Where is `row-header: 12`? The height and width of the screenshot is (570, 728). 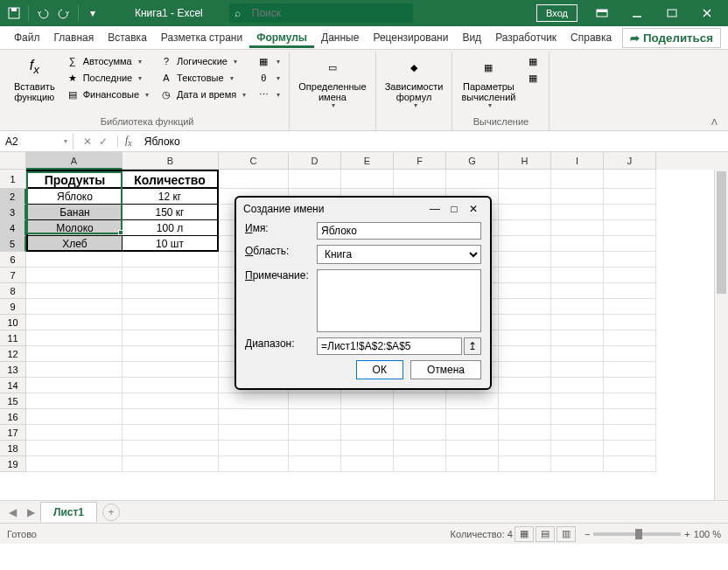 row-header: 12 is located at coordinates (13, 354).